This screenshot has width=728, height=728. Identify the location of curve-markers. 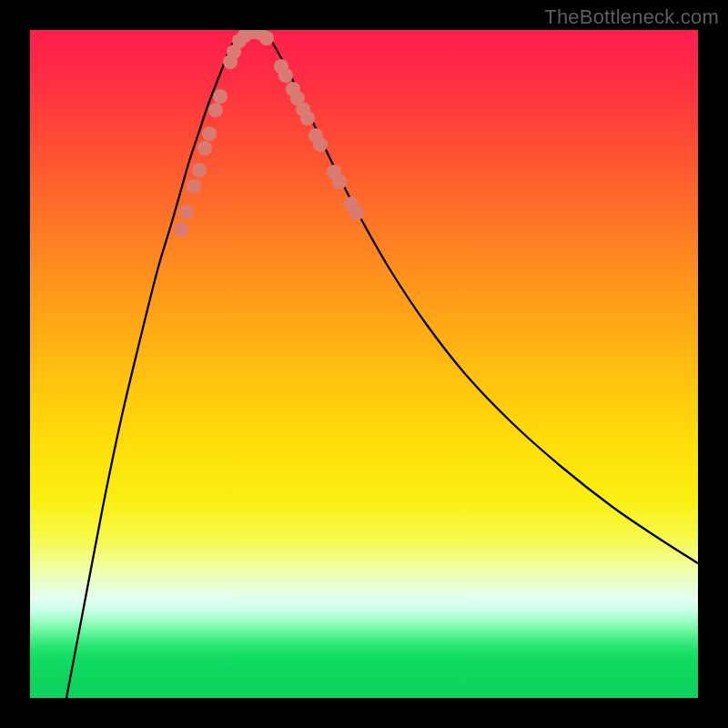
(269, 133).